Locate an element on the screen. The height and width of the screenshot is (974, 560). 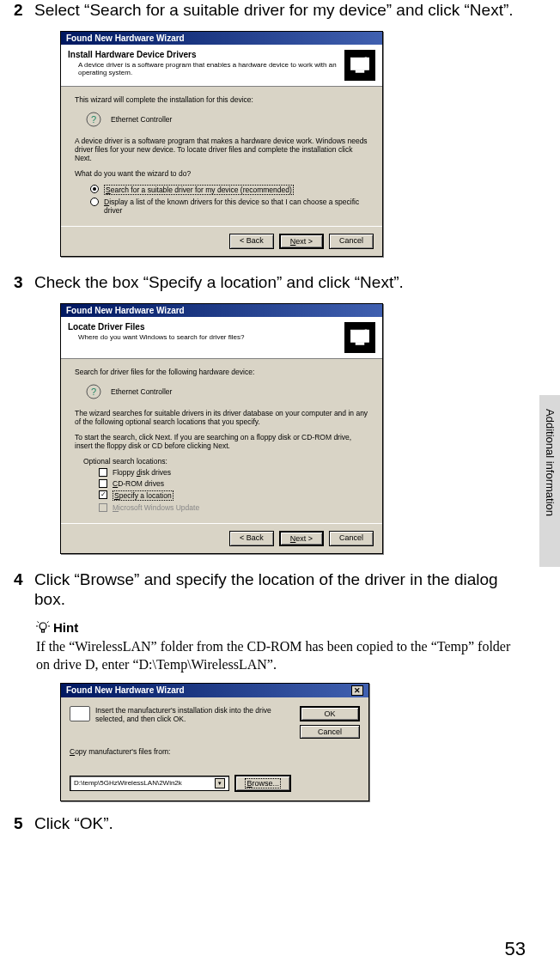
wizard2-header-title: Locate Driver Files is located at coordinates (206, 326).